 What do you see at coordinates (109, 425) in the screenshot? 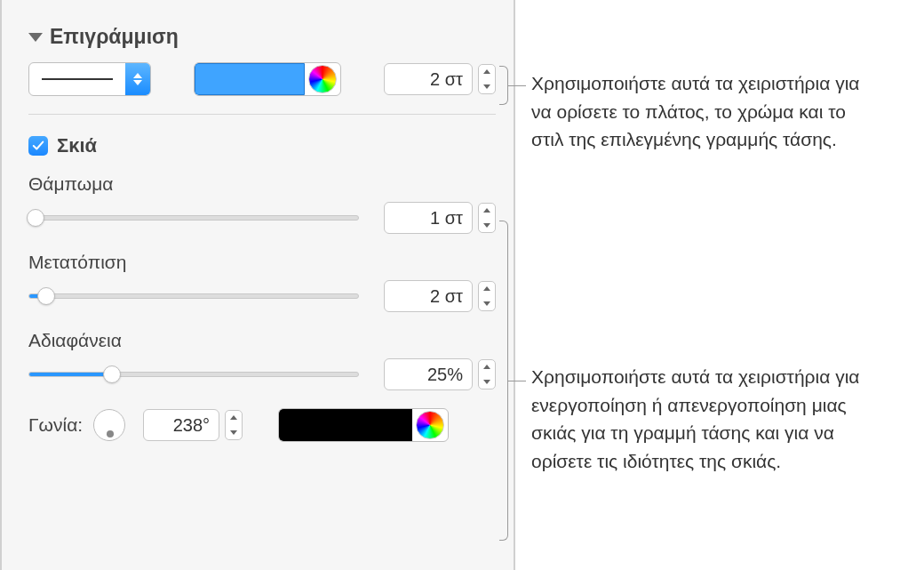
I see `angle-dial` at bounding box center [109, 425].